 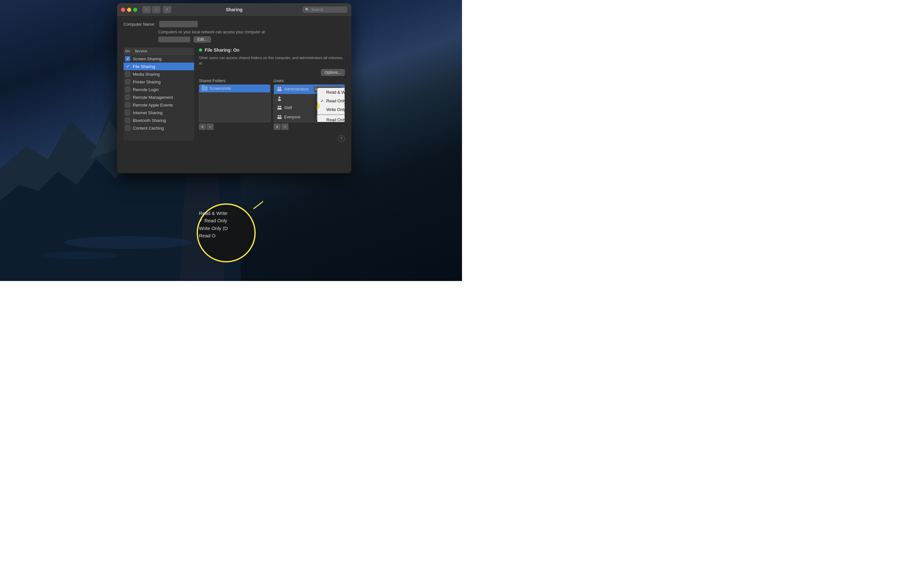 What do you see at coordinates (147, 82) in the screenshot?
I see `printer-sharing-label: Printer Sharing` at bounding box center [147, 82].